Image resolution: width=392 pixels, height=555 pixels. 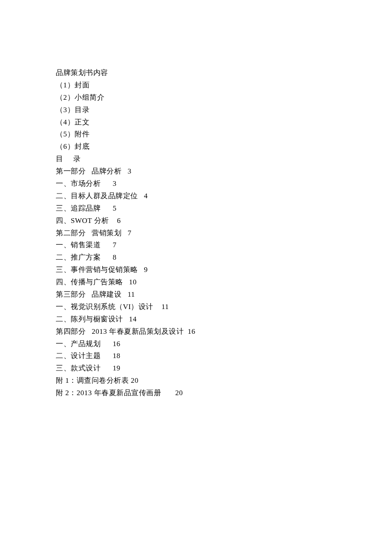 I want to click on toc-label: 四、SWOT 分析, so click(x=83, y=221).